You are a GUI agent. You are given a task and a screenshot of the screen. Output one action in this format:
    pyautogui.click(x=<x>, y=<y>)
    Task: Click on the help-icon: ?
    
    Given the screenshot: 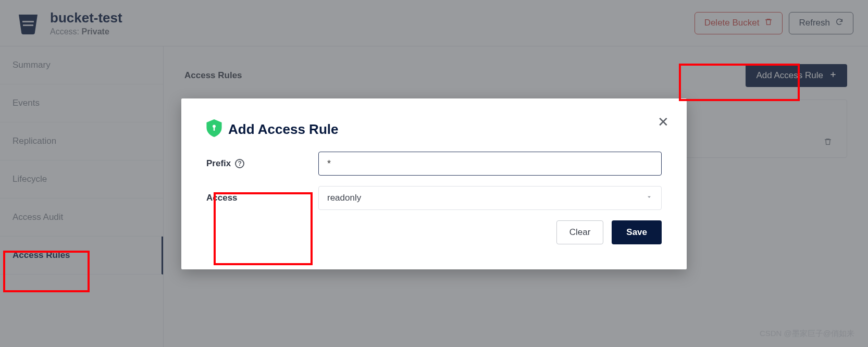 What is the action you would take?
    pyautogui.click(x=240, y=164)
    